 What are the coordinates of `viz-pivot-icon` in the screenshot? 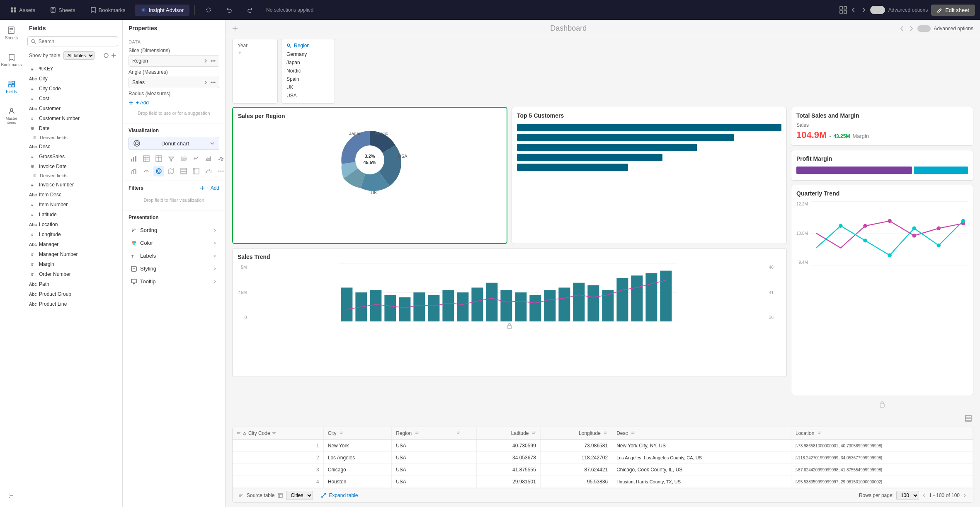 It's located at (159, 159).